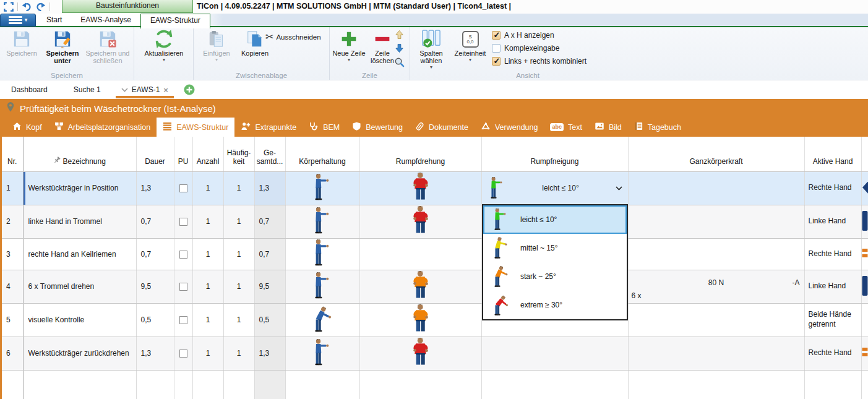  Describe the element at coordinates (127, 6) in the screenshot. I see `contextual-tab-group: Bausteinfunktionen` at that location.